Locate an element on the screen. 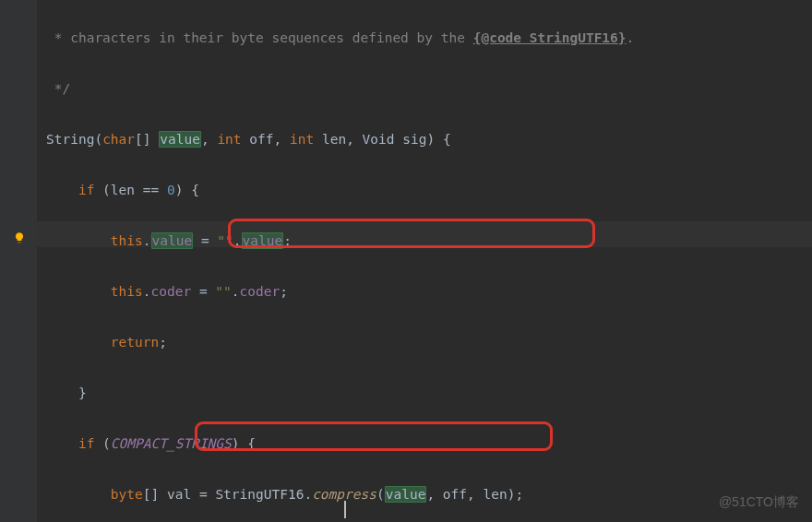  code-line: String(char[] value, int off, int len, V… is located at coordinates (429, 140).